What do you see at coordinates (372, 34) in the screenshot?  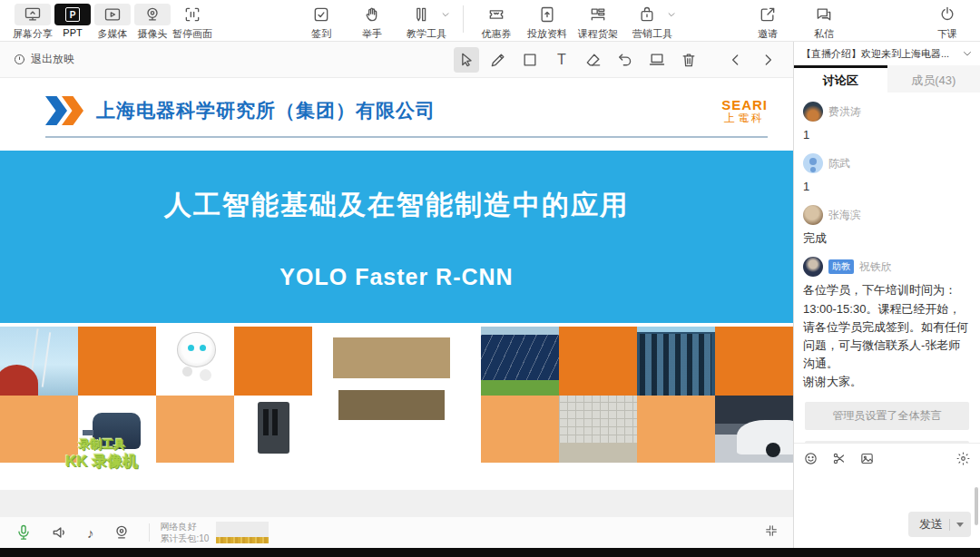 I see `raise-hand-label: 举手` at bounding box center [372, 34].